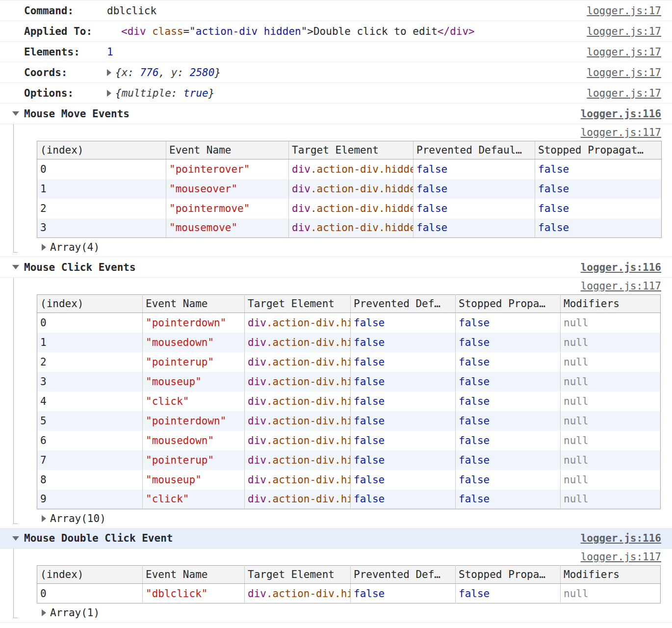  I want to click on array-preview: Array(1), so click(336, 613).